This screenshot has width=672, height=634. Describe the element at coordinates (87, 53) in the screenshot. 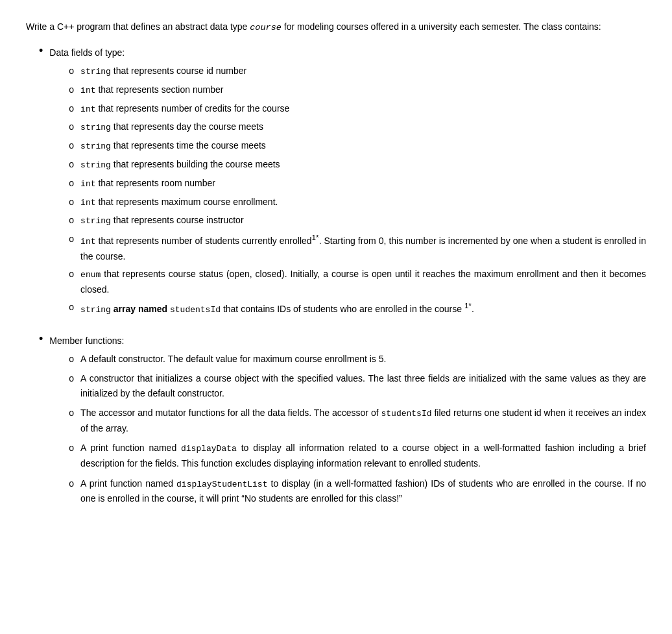

I see `data-fields-label: Data fields of type:` at that location.